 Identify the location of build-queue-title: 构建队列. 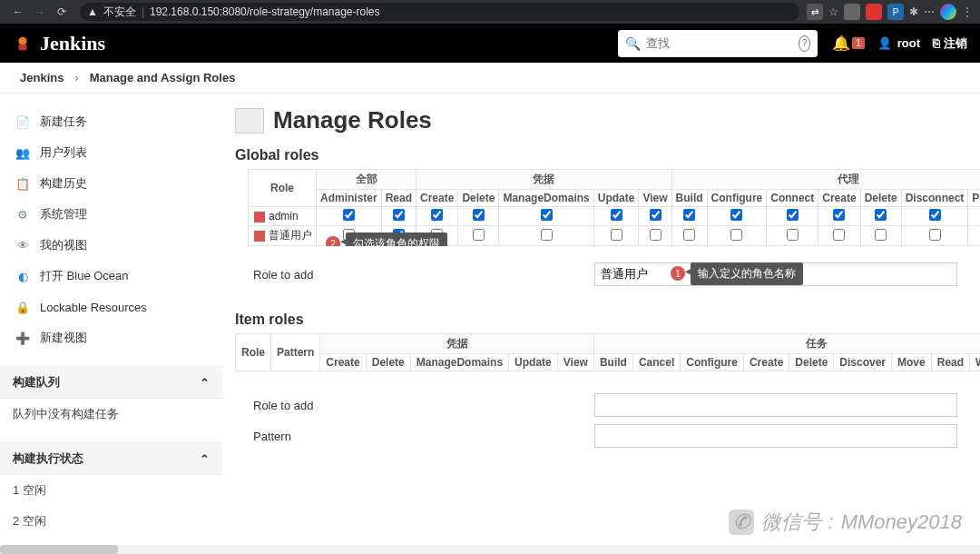
(36, 382).